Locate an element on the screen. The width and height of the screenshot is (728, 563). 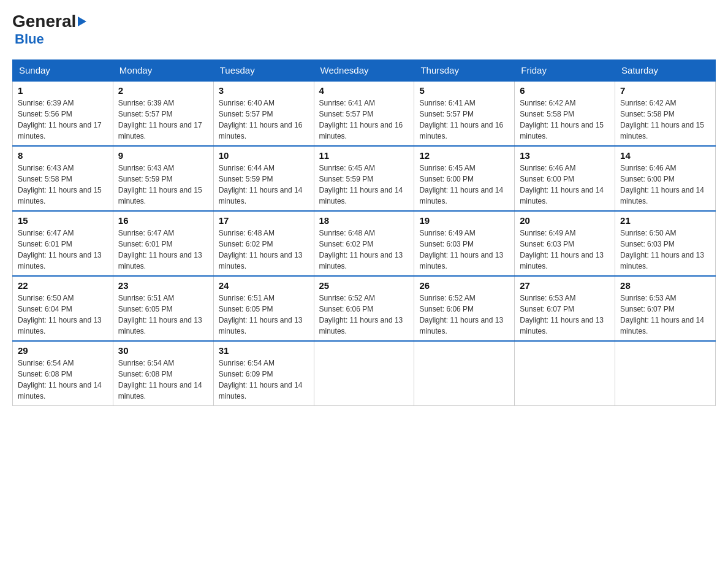
calendar-cell: 2 Sunrise: 6:39 AM Sunset: 5:57 PM Dayli… is located at coordinates (163, 113).